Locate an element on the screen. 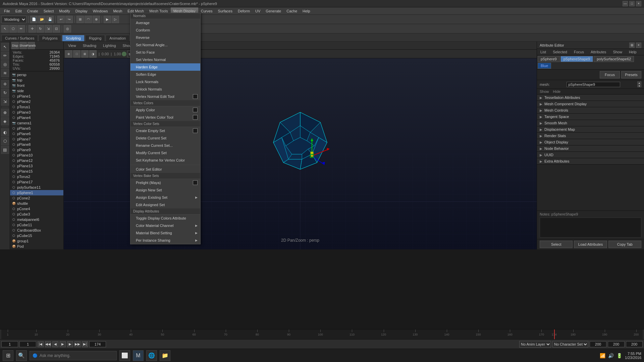 This screenshot has height=362, width=644. select-tool-btn: ↖ is located at coordinates (5, 47).